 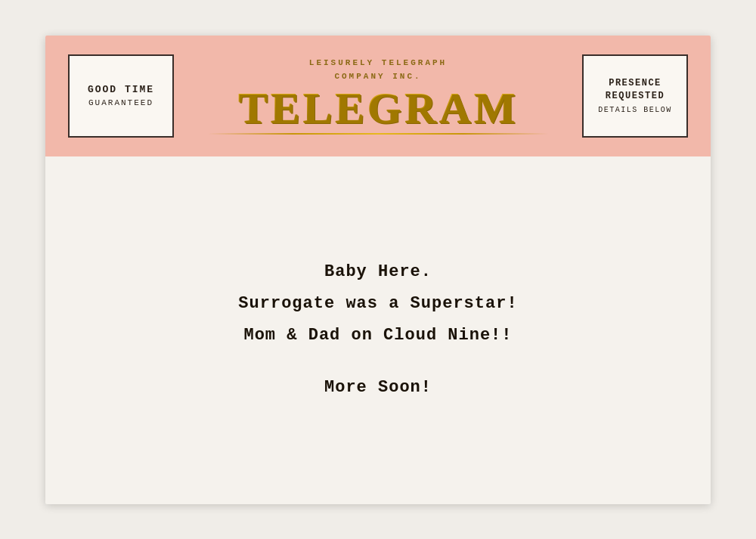 I want to click on message-line-3: Mom & Dad on Cloud Nine!!, so click(x=378, y=336).